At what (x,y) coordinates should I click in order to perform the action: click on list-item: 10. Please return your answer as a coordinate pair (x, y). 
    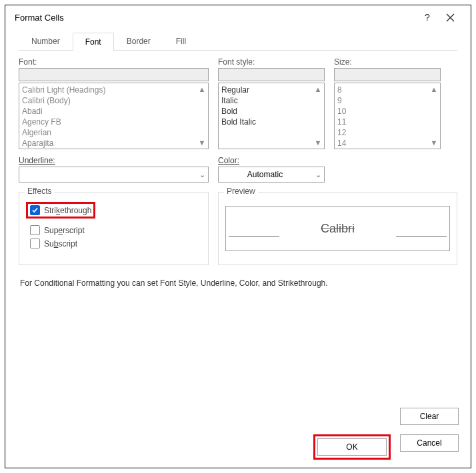
    Looking at the image, I should click on (387, 111).